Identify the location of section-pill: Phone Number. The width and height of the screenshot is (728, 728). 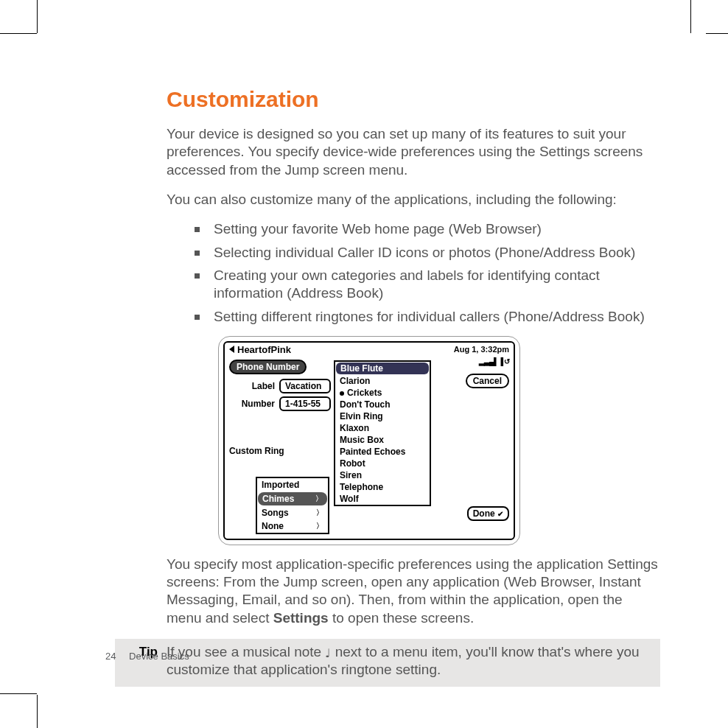
(268, 367).